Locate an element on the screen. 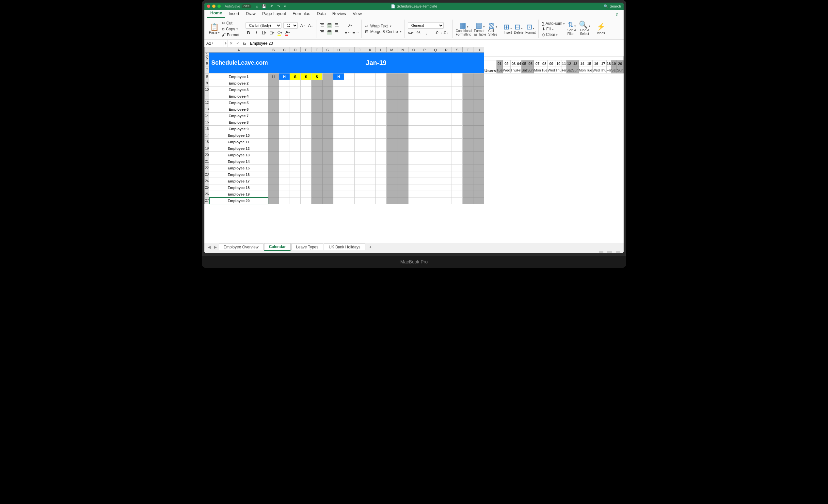 Image resolution: width=828 pixels, height=504 pixels. day-dow-cell: Wed is located at coordinates (551, 70).